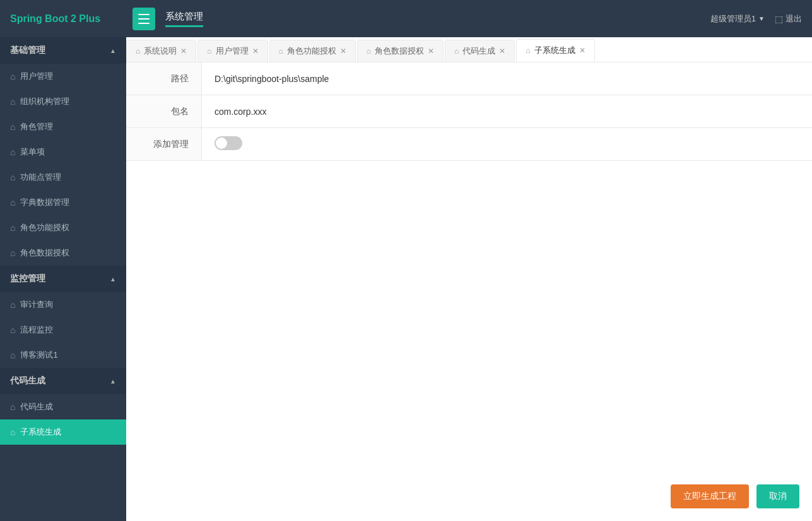  What do you see at coordinates (13, 177) in the screenshot?
I see `home-icon-4: ⌂` at bounding box center [13, 177].